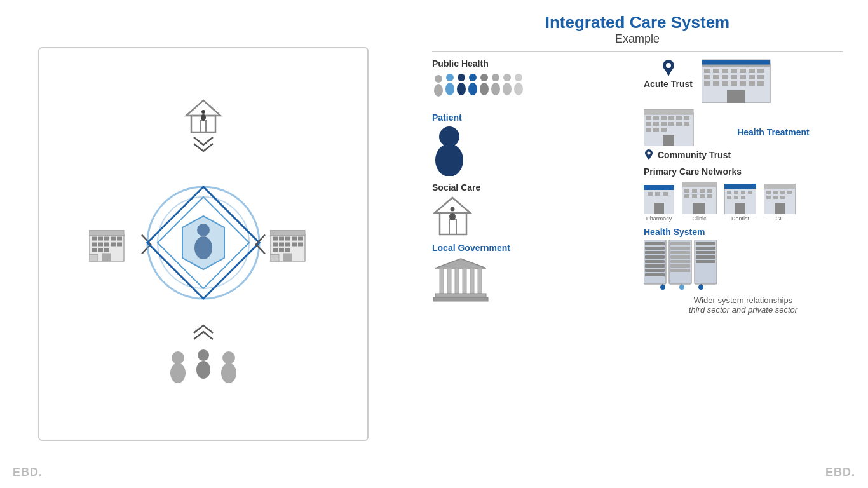  I want to click on health-system-section: Health System, so click(743, 259).